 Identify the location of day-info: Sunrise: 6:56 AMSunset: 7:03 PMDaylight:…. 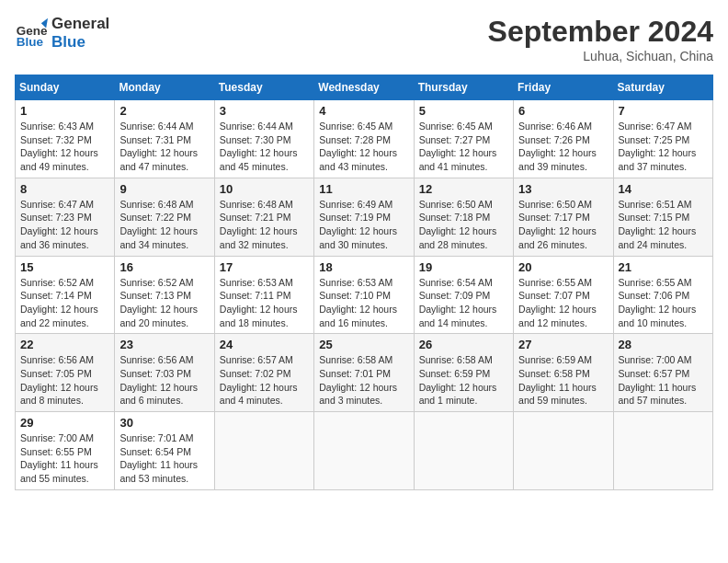
(164, 381).